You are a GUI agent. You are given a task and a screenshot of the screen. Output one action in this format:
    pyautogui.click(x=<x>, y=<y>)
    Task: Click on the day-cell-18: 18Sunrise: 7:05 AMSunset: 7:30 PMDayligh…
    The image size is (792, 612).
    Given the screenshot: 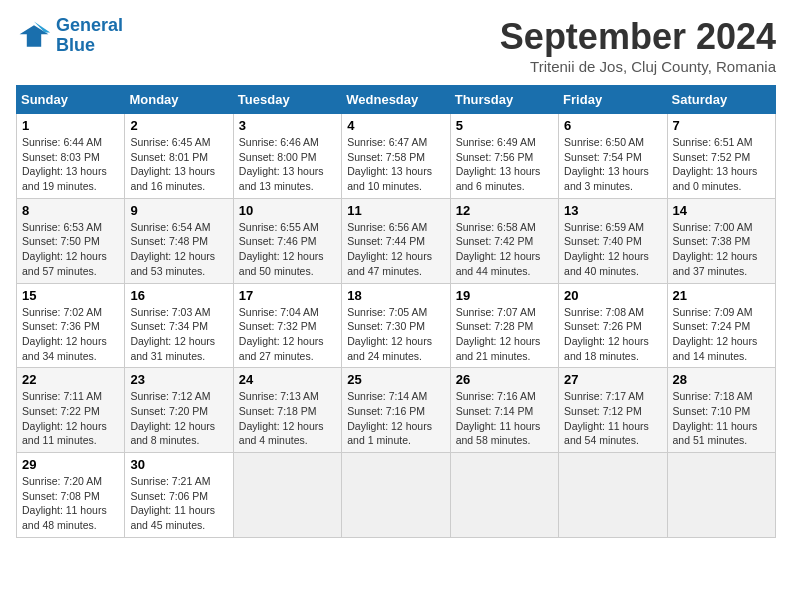 What is the action you would take?
    pyautogui.click(x=396, y=326)
    